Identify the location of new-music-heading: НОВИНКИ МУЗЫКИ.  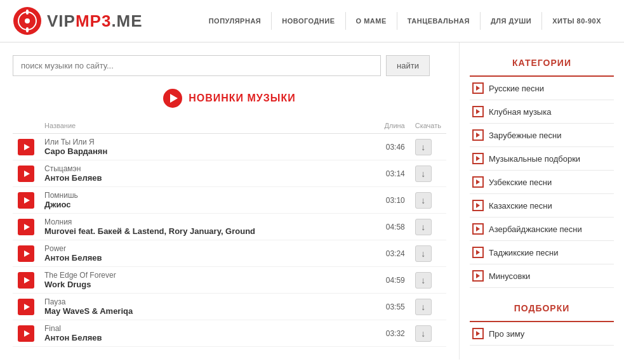
(230, 98).